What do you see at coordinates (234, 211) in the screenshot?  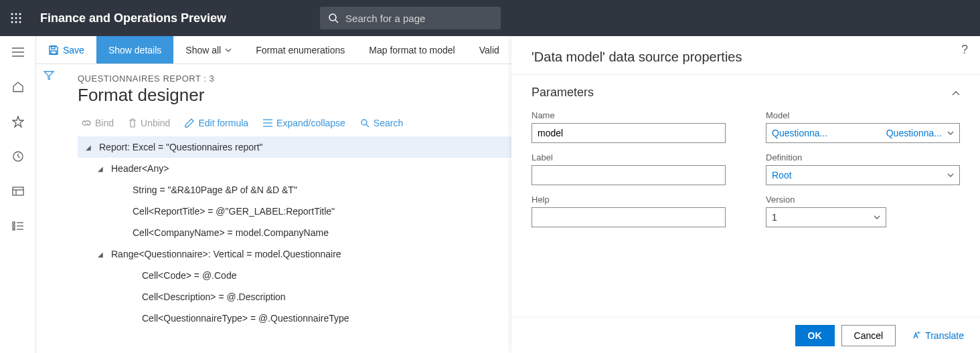 I see `tree-row-label: Cell<ReportTitle> = @"GER_LABEL:ReportTi…` at bounding box center [234, 211].